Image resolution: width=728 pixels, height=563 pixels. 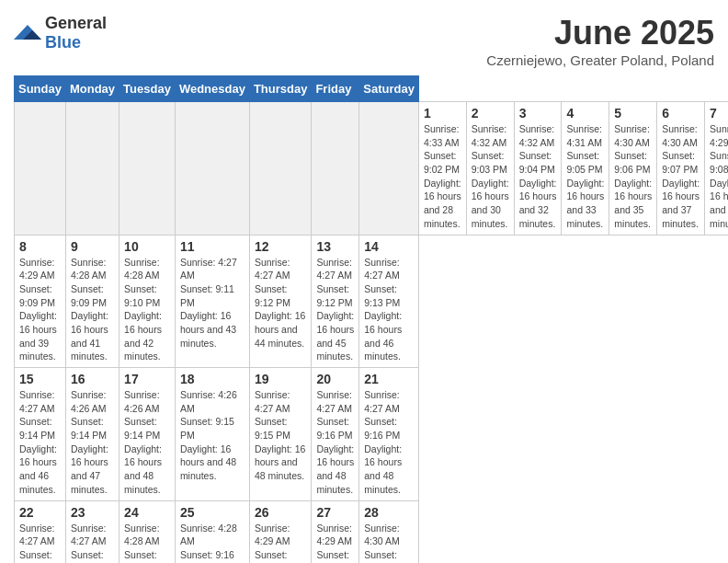 What do you see at coordinates (335, 379) in the screenshot?
I see `day-number: 20` at bounding box center [335, 379].